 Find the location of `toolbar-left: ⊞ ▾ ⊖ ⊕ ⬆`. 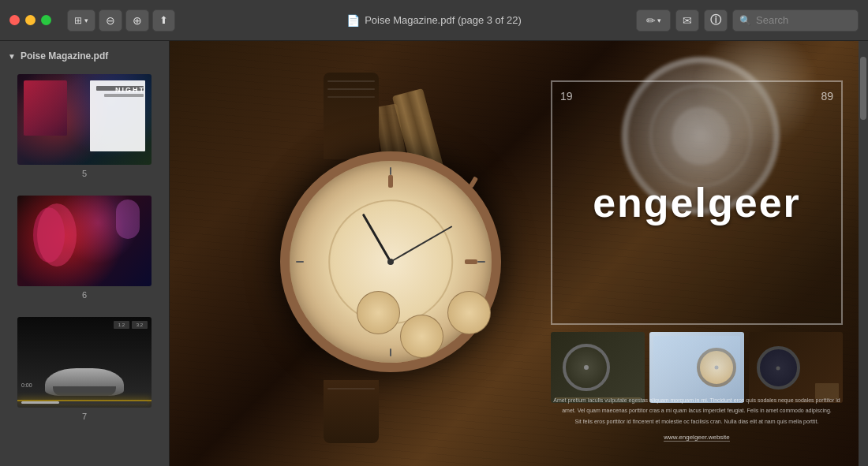

toolbar-left: ⊞ ▾ ⊖ ⊕ ⬆ is located at coordinates (122, 21).